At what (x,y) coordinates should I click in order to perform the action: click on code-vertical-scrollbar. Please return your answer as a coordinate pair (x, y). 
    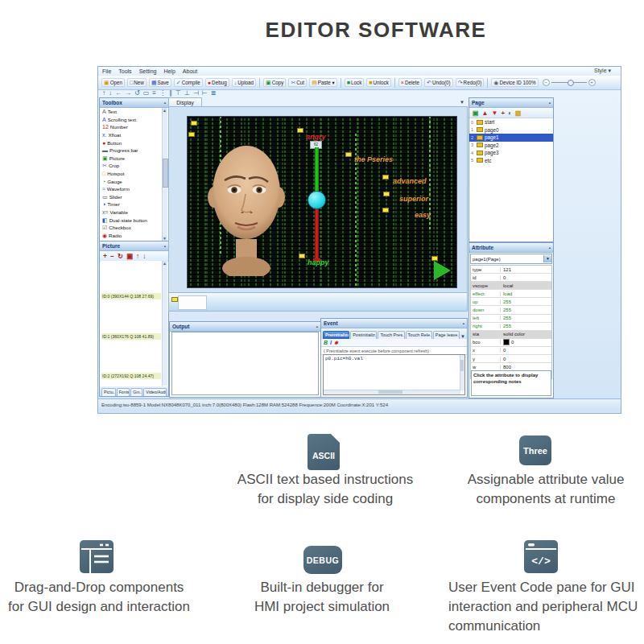
    Looking at the image, I should click on (462, 373).